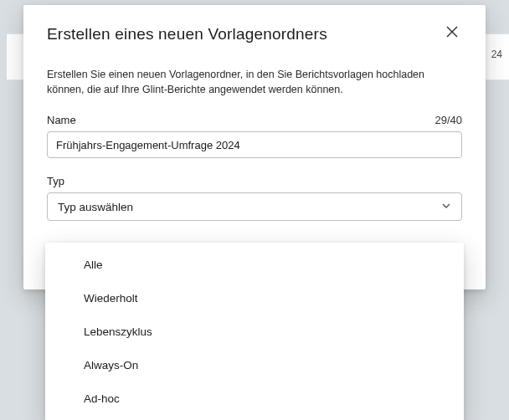 This screenshot has height=420, width=509. I want to click on modal-description: Erstellen Sie einen neuen Vorlagenordner…, so click(254, 82).